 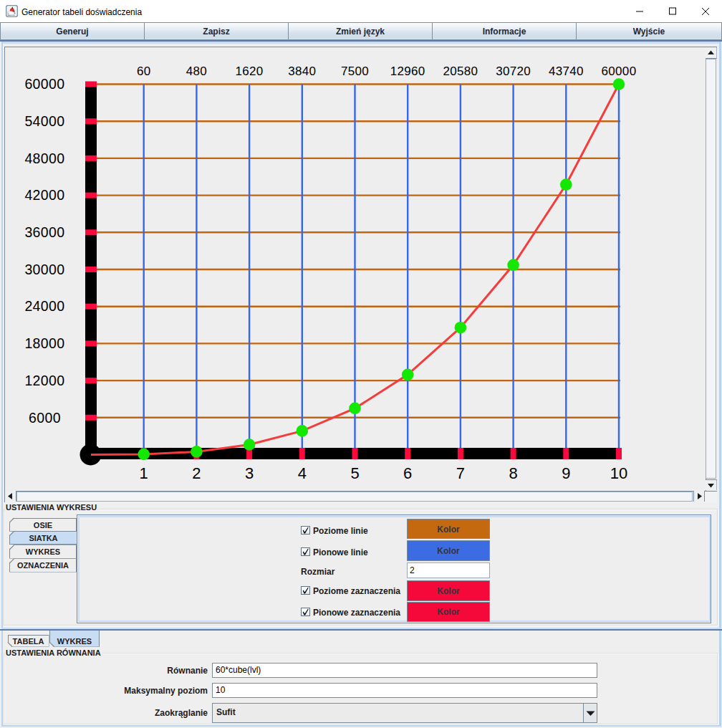 What do you see at coordinates (44, 269) in the screenshot?
I see `svg-text: 30000` at bounding box center [44, 269].